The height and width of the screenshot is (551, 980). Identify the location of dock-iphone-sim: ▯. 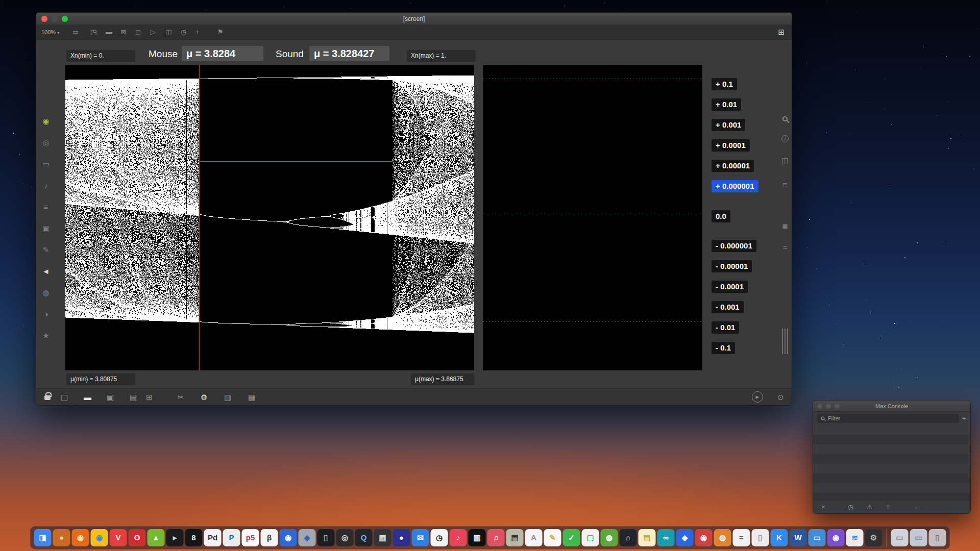
(326, 538).